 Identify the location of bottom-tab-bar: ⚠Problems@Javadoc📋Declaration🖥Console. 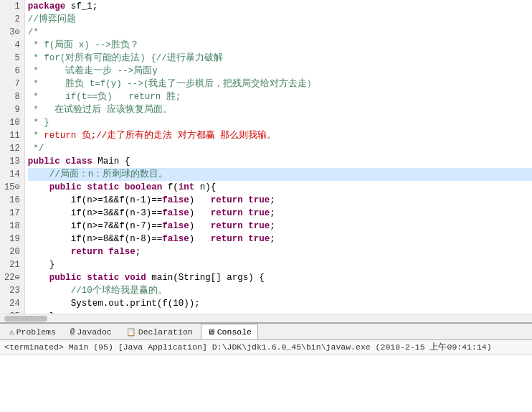
(266, 332).